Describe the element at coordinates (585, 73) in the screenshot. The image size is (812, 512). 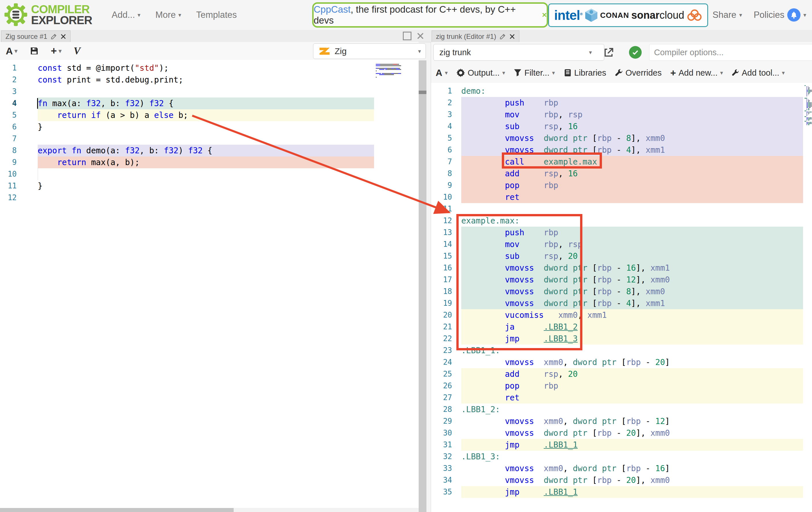
I see `libraries-button: Libraries` at that location.